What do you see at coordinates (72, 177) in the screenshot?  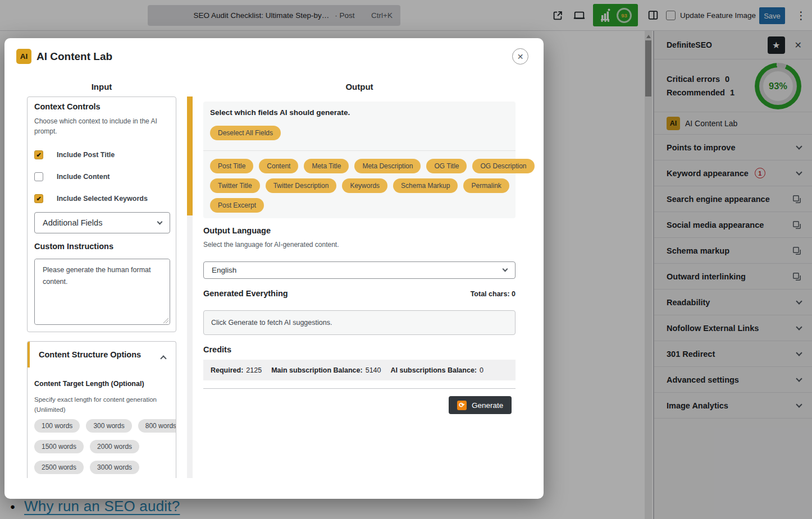 I see `include-content-row: Include Content` at bounding box center [72, 177].